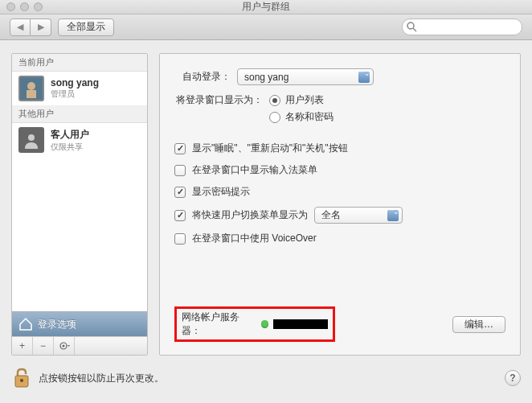 The height and width of the screenshot is (403, 532). Describe the element at coordinates (101, 378) in the screenshot. I see `lock-text: 点按锁按钮以防止再次更改。` at that location.